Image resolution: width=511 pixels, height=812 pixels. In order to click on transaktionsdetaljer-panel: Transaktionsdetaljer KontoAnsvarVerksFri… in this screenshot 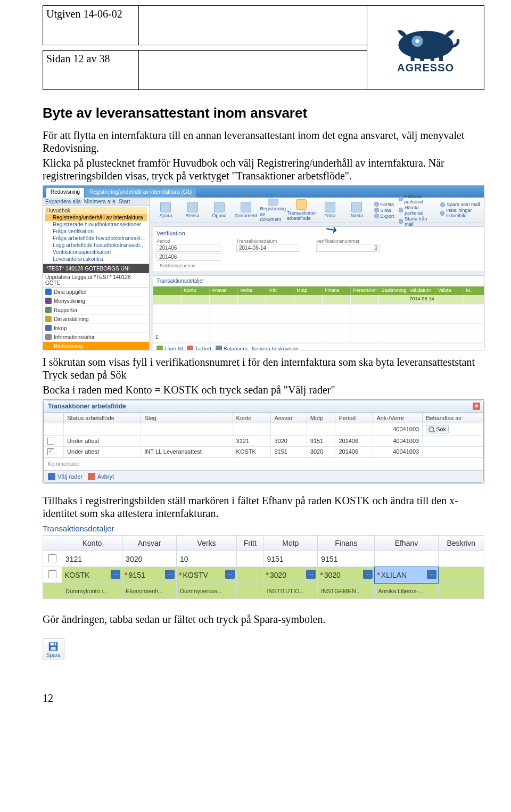, I will do `click(318, 313)`.